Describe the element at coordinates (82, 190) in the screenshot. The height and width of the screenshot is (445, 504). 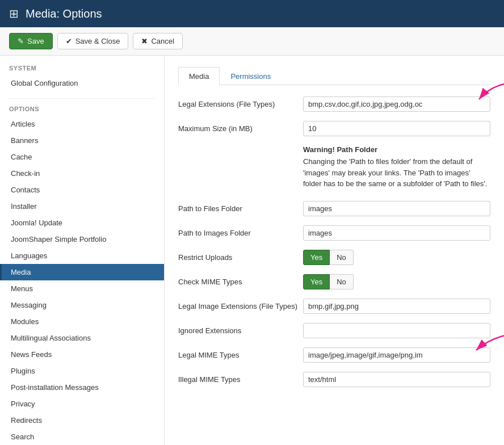
I see `sidebar-item-contacts: Contacts` at that location.